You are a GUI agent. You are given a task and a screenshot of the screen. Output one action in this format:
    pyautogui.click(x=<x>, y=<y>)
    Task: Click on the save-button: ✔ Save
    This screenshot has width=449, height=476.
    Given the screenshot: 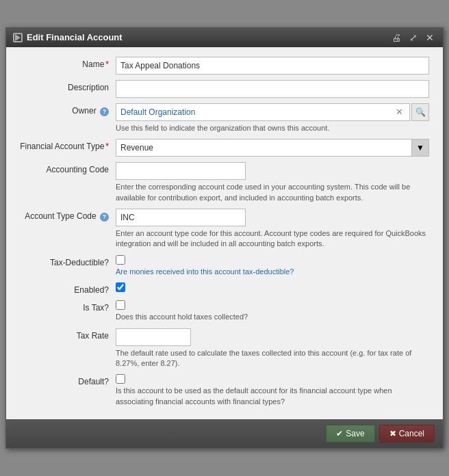 What is the action you would take?
    pyautogui.click(x=350, y=434)
    